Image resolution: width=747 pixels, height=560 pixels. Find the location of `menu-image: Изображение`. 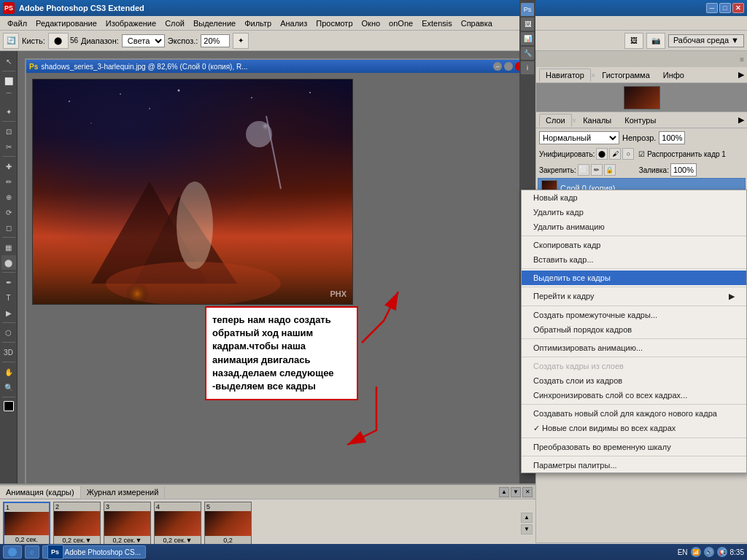

menu-image: Изображение is located at coordinates (131, 23).